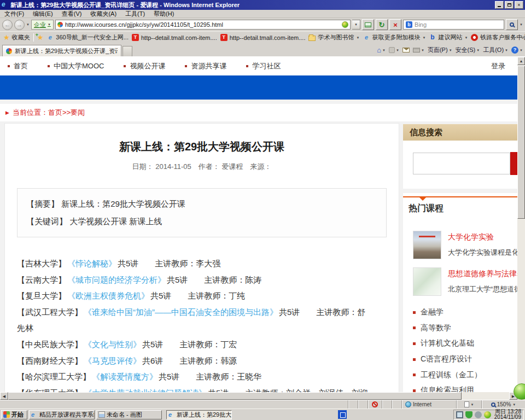  I want to click on back-button: ←, so click(8, 25).